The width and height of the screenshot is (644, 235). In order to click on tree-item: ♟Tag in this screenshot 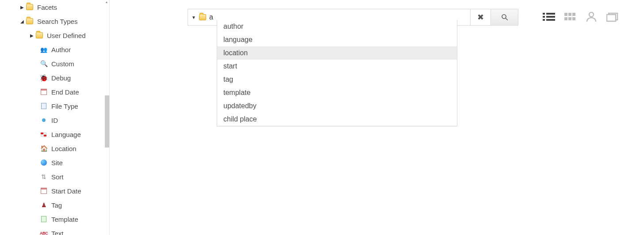, I will do `click(55, 205)`.